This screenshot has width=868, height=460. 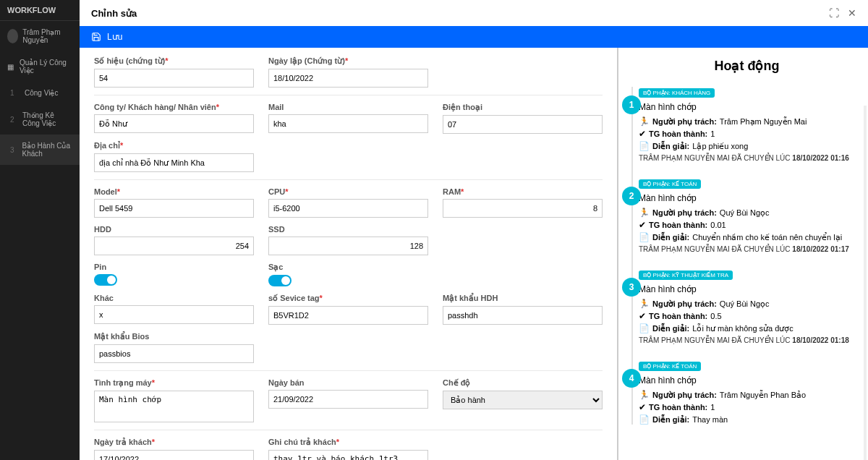 What do you see at coordinates (349, 124) in the screenshot?
I see `input-mail` at bounding box center [349, 124].